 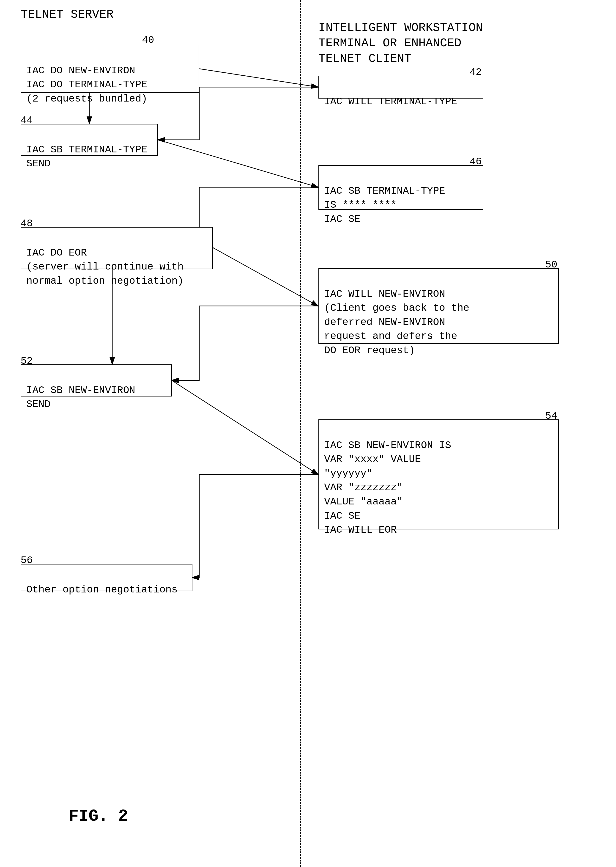 I want to click on box-40: IAC DO NEW-ENVIRON IAC DO TERMINAL-TYPE …, so click(x=110, y=69).